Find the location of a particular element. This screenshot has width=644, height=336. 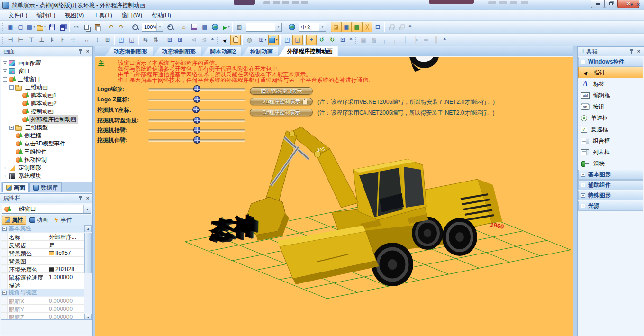

zoom-region-button: ⊡ is located at coordinates (343, 40).